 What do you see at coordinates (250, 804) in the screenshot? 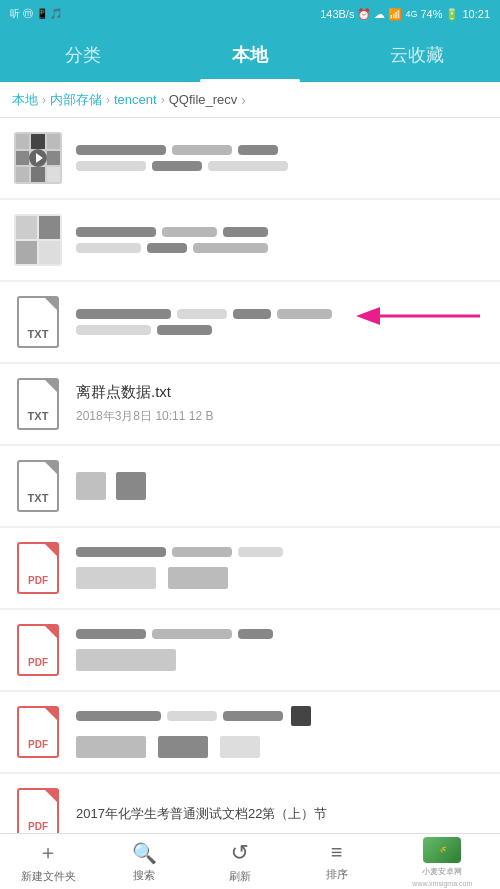
I see `list-item: PDF 2017年化学生考普通测试文档22第（上）节` at bounding box center [250, 804].